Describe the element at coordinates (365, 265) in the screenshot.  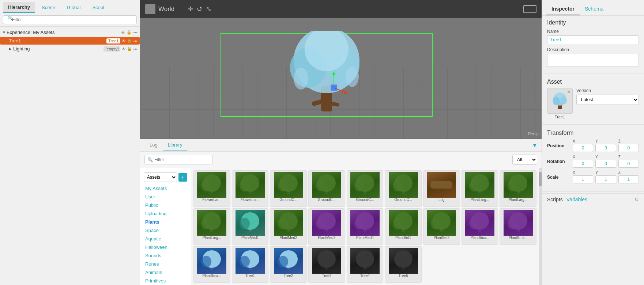
I see `asset-item-a23: Tree4` at that location.